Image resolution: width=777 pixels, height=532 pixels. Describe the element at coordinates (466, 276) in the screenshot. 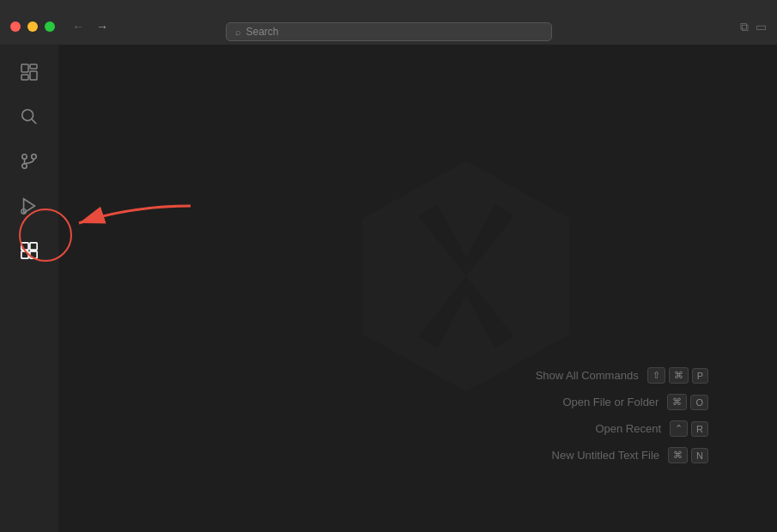

I see `vscode-watermark` at that location.